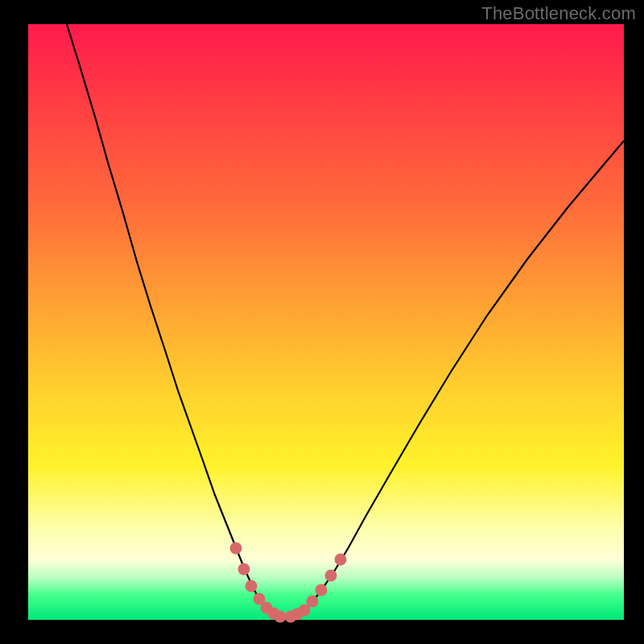 The image size is (644, 644). I want to click on watermark-text: TheBottleneck.com, so click(559, 14).